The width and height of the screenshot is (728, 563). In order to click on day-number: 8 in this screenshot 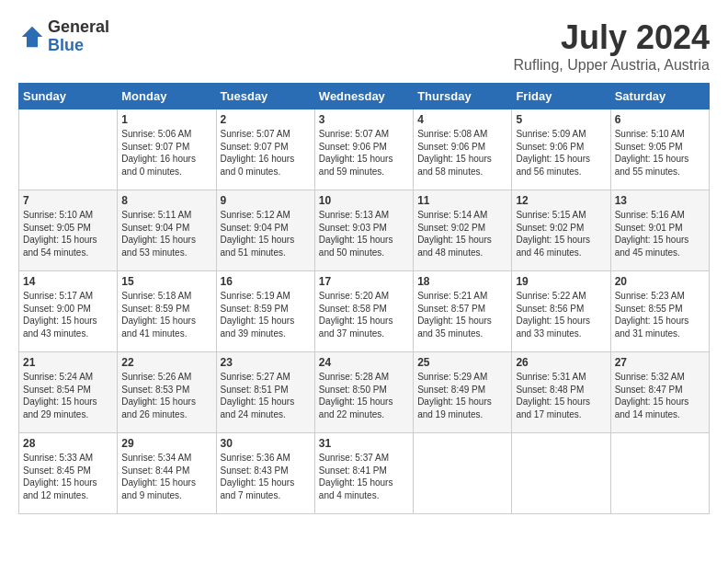, I will do `click(166, 201)`.